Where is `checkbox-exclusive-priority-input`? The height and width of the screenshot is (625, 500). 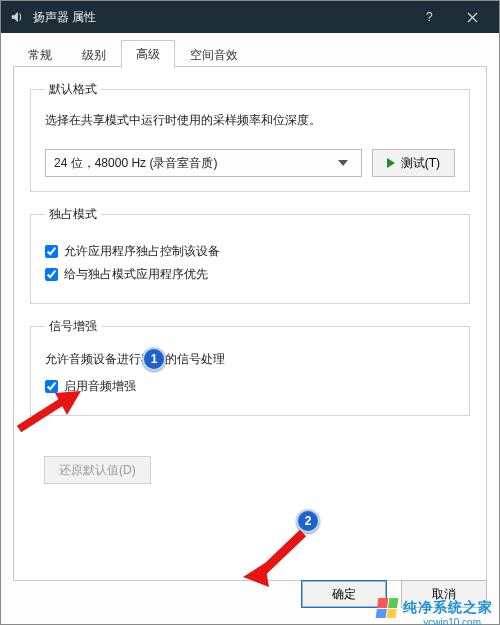
checkbox-exclusive-priority-input is located at coordinates (52, 274).